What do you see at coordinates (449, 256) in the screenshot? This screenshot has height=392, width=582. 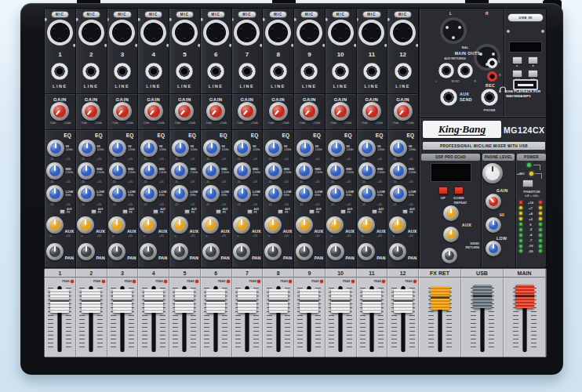 I see `send-return-knob` at bounding box center [449, 256].